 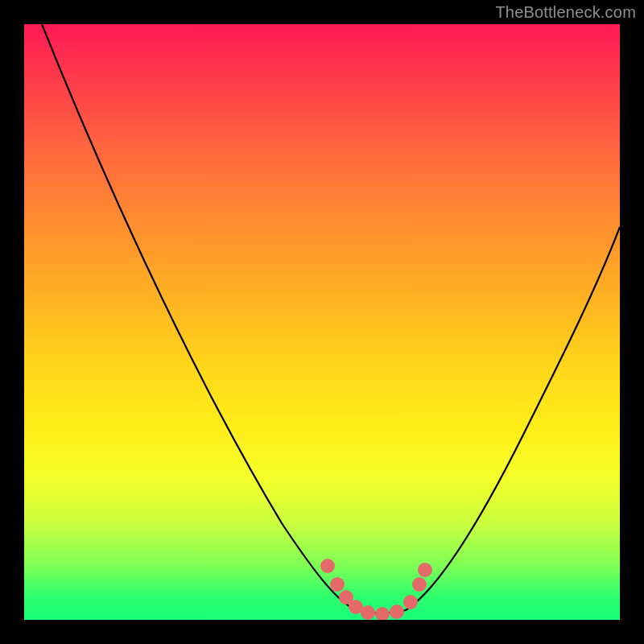 What do you see at coordinates (377, 589) in the screenshot?
I see `near-minimum-dots` at bounding box center [377, 589].